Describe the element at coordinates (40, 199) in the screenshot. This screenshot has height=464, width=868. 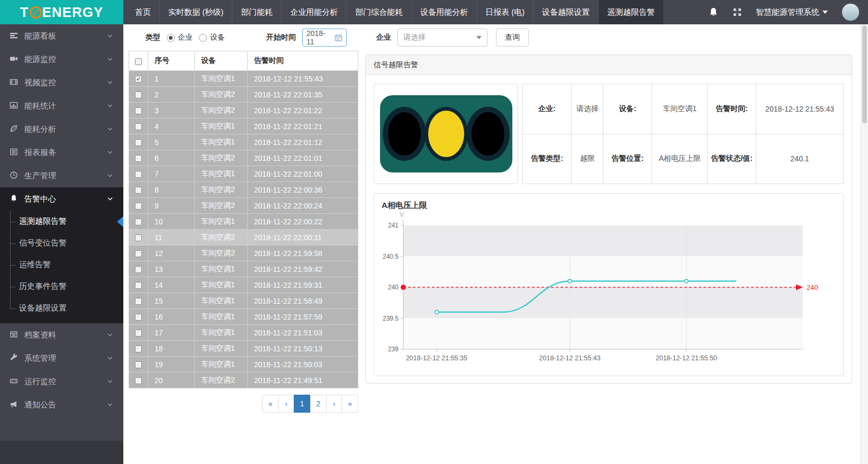
I see `sidebar-item-label: 告警中心` at that location.